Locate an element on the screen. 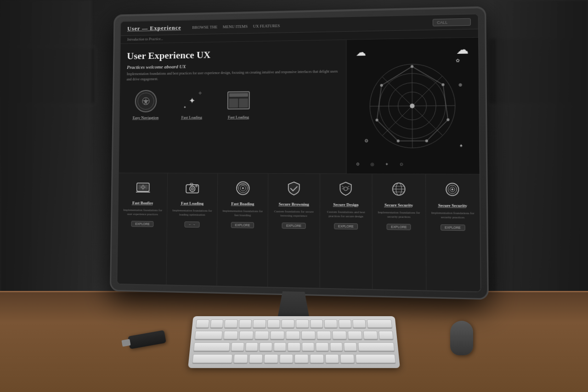  feature-desc-3: Implementation foundations for fast boar… is located at coordinates (243, 214).